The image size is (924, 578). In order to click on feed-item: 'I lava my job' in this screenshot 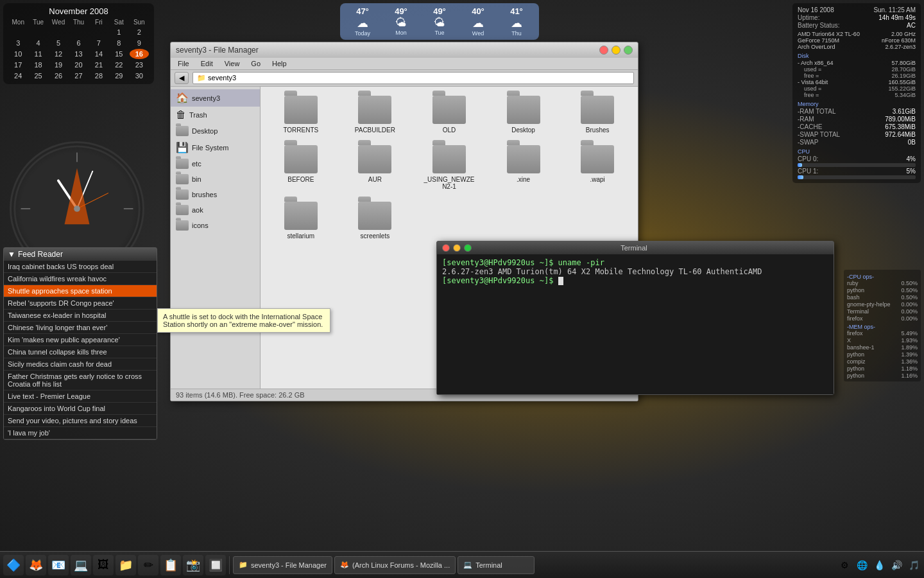, I will do `click(80, 433)`.